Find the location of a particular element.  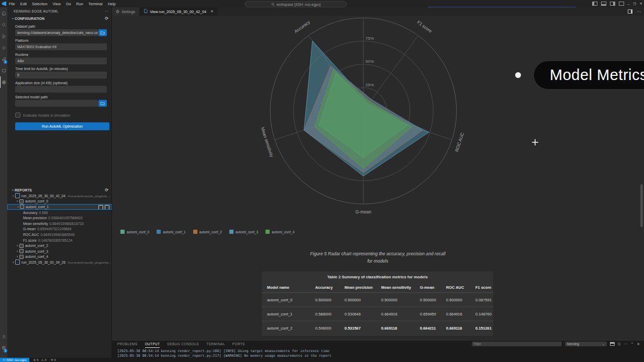

menu-help: Help is located at coordinates (112, 4).